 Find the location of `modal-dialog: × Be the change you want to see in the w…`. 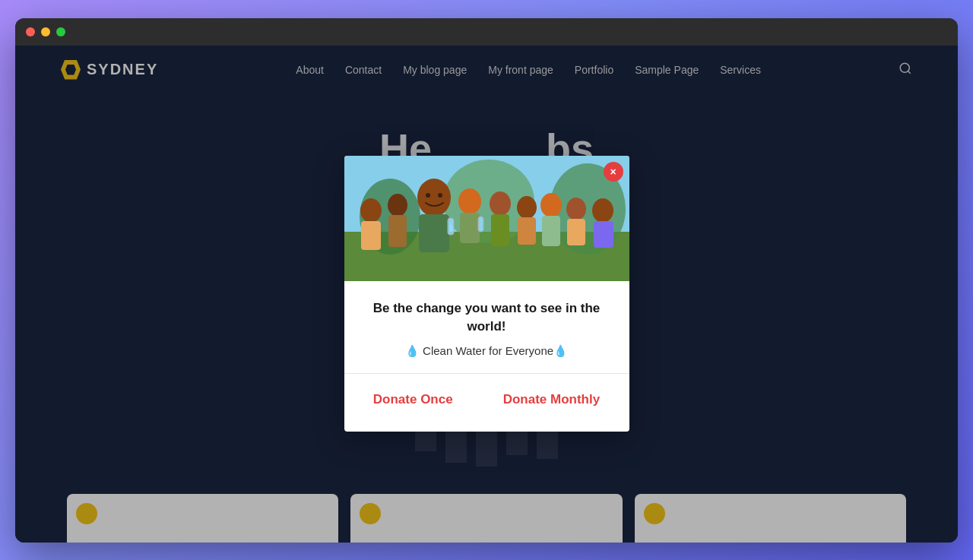

modal-dialog: × Be the change you want to see in the w… is located at coordinates (486, 294).